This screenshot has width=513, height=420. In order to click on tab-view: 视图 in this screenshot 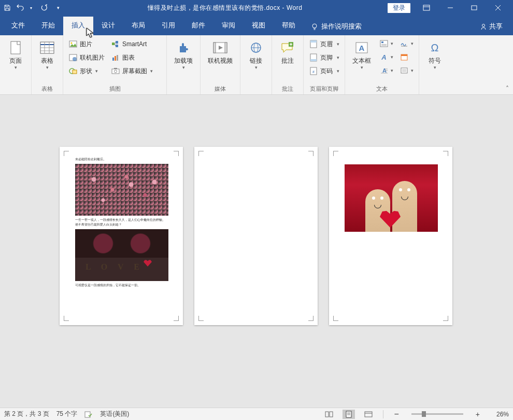, I will do `click(259, 26)`.